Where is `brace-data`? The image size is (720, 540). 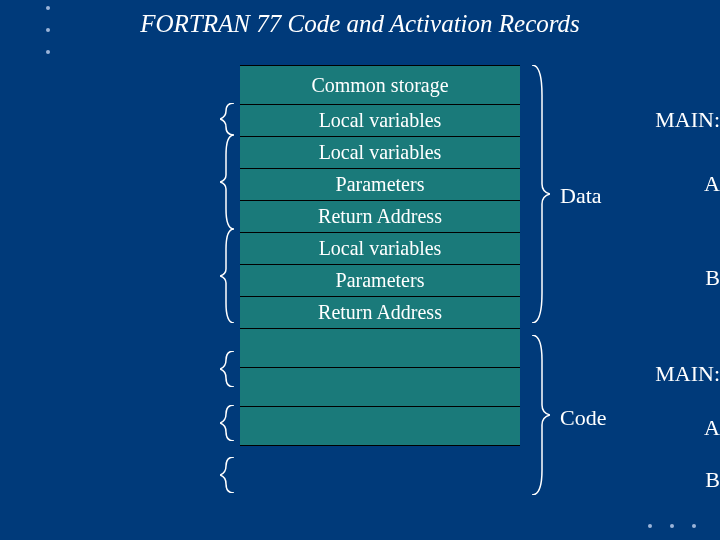
brace-data is located at coordinates (539, 194).